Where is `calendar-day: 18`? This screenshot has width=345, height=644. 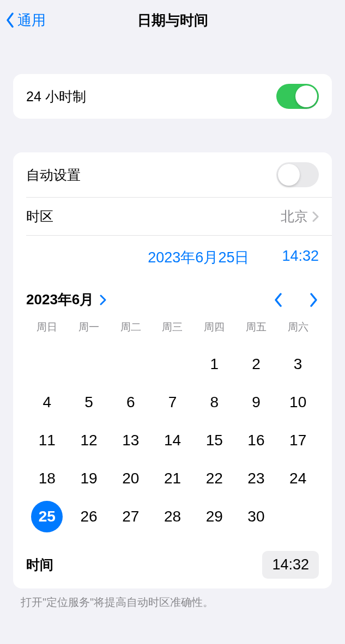 calendar-day: 18 is located at coordinates (47, 479).